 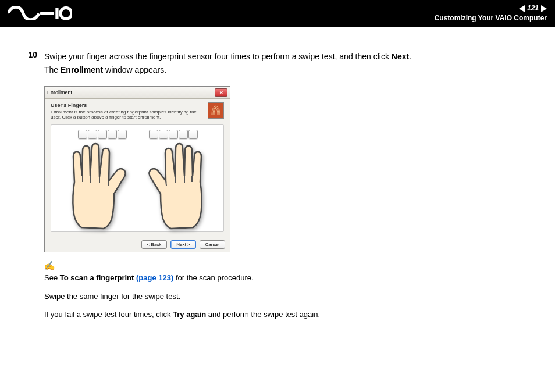 I want to click on note-3-bold: Try again, so click(x=190, y=314).